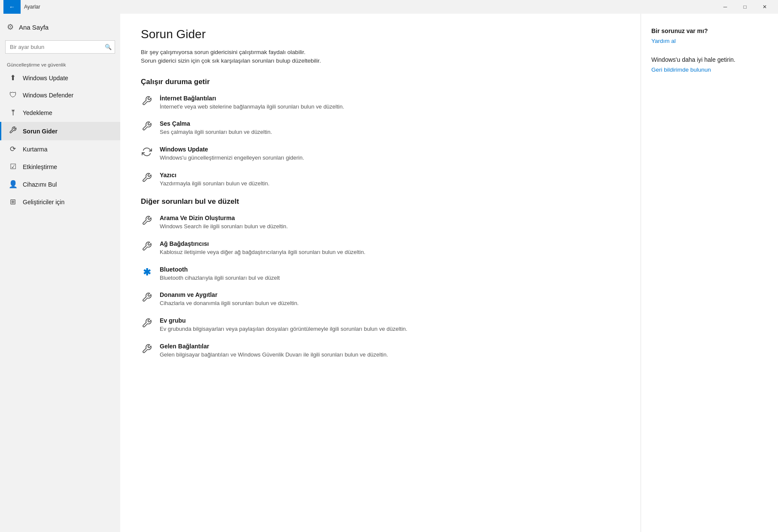  What do you see at coordinates (147, 153) in the screenshot?
I see `update-icon-winupdate` at bounding box center [147, 153].